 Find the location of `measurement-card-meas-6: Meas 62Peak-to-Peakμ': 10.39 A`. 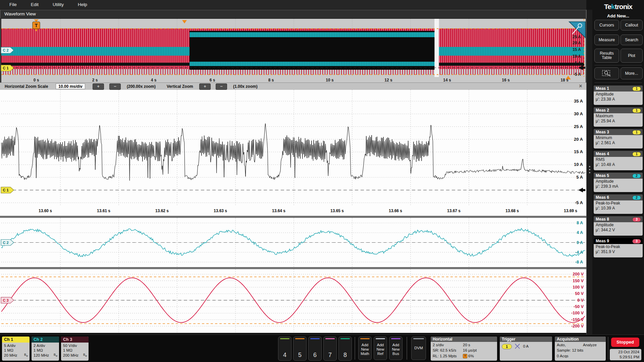

measurement-card-meas-6: Meas 62Peak-to-Peakμ': 10.39 A is located at coordinates (618, 204).